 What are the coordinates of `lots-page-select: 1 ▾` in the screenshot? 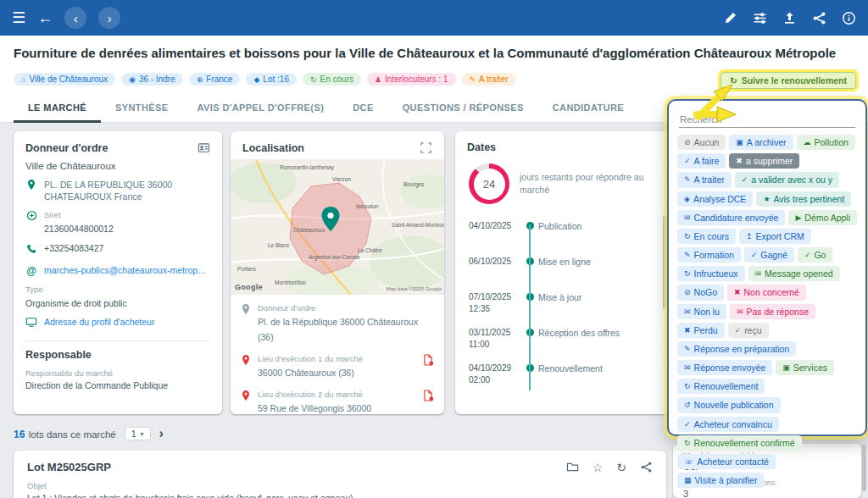 It's located at (137, 434).